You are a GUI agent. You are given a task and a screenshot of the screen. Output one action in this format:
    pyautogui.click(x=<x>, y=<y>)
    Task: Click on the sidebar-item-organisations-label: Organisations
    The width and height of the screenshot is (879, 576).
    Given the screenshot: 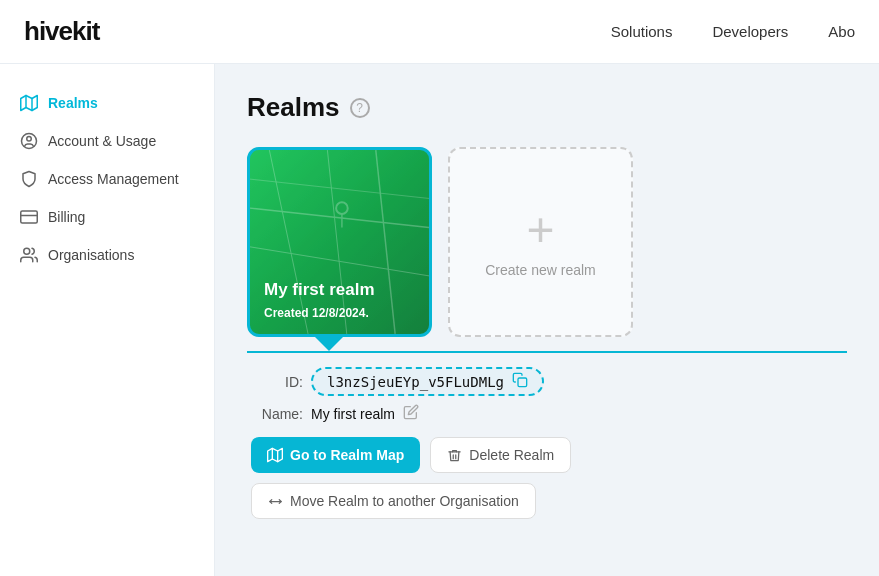 What is the action you would take?
    pyautogui.click(x=91, y=255)
    